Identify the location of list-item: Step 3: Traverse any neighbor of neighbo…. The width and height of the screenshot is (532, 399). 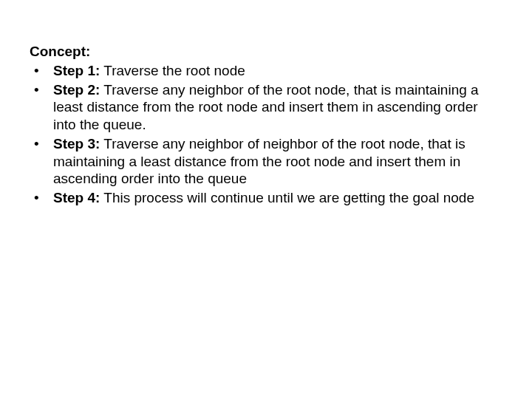
(266, 161).